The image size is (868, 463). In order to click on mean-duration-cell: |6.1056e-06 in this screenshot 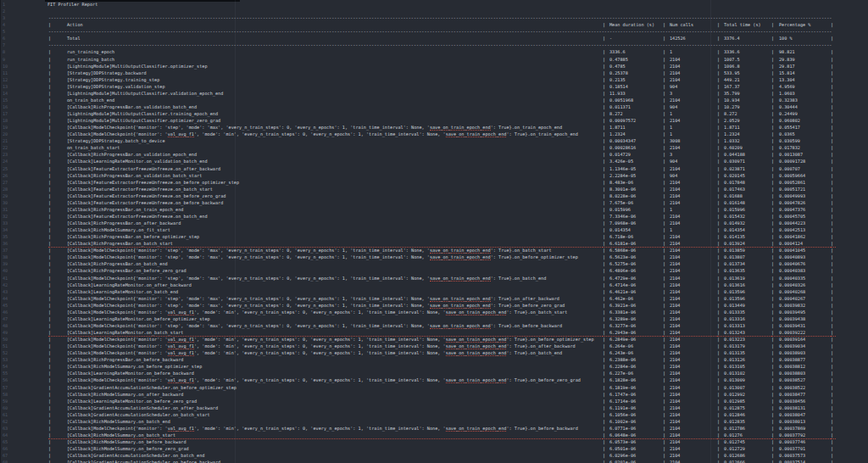, I will do `click(632, 415)`.